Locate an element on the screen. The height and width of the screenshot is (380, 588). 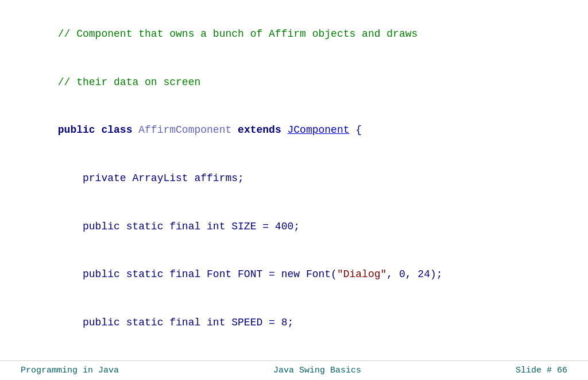
keyword-span: public class is located at coordinates (98, 130).